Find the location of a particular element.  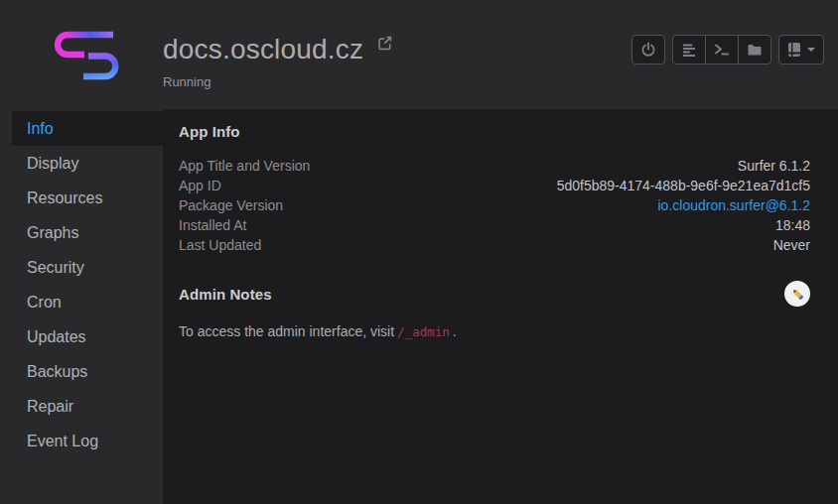

admin-note-text: To access the admin interface, visit/_ad… is located at coordinates (494, 331).